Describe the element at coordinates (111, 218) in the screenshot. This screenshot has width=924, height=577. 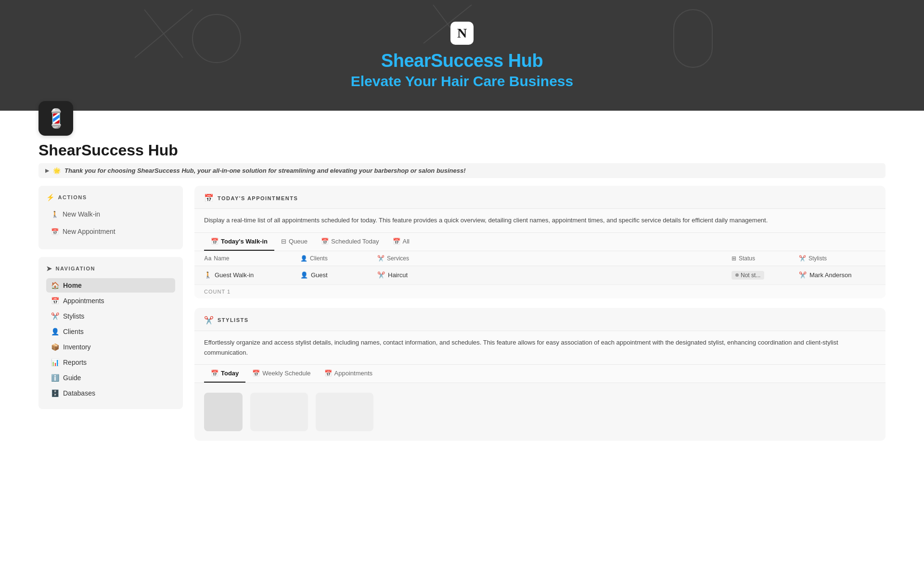
I see `actions-section: ⚡ ACTIONS 🚶 New Walk-in 📅 New Appointmen…` at that location.